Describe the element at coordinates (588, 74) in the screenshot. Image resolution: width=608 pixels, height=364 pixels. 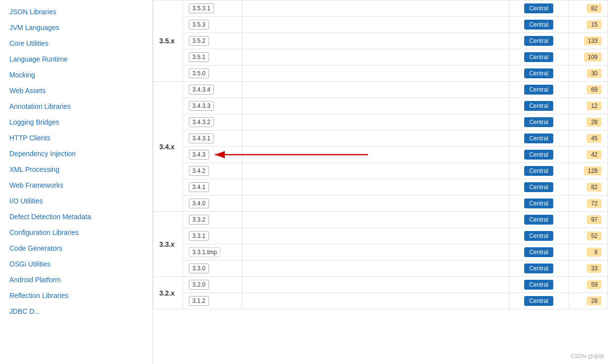
I see `count-cell: 30` at that location.